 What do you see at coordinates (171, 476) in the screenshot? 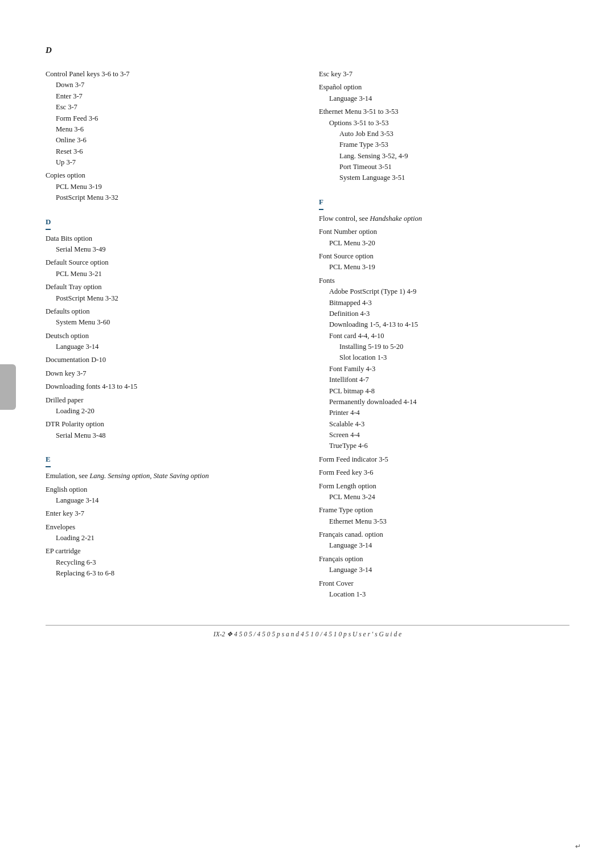
I see `entry-title: Emulation, see Lang. Sensing option, Sta…` at bounding box center [171, 476].